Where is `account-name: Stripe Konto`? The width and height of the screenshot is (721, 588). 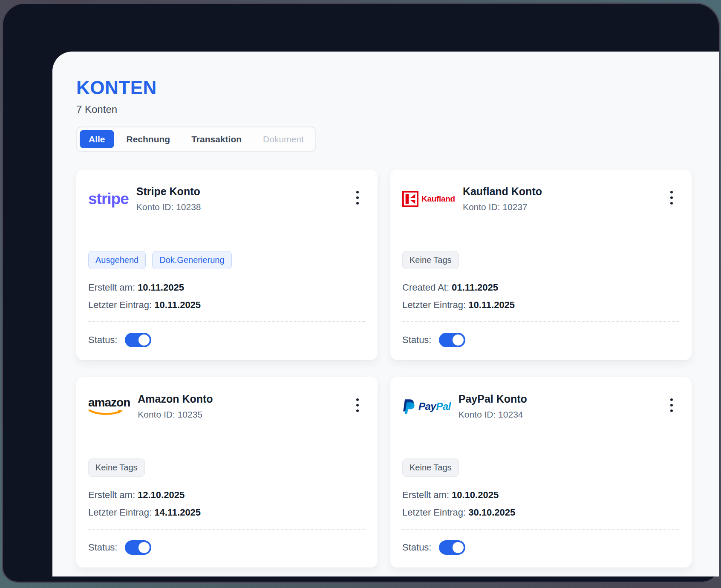
account-name: Stripe Konto is located at coordinates (169, 192).